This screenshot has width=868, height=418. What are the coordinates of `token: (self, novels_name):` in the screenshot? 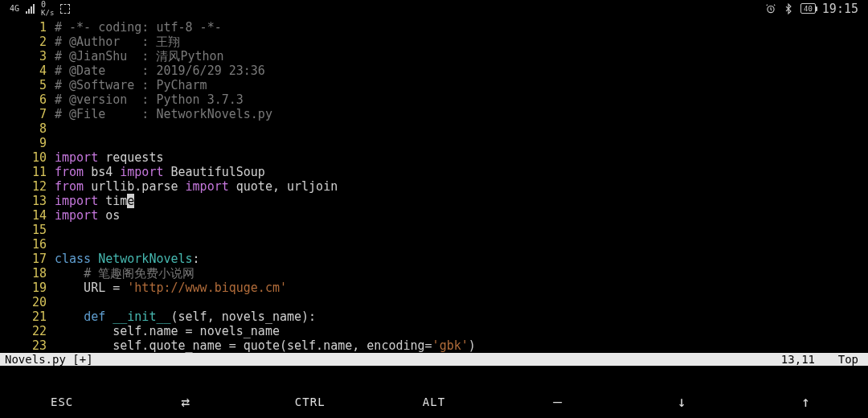 It's located at (244, 317).